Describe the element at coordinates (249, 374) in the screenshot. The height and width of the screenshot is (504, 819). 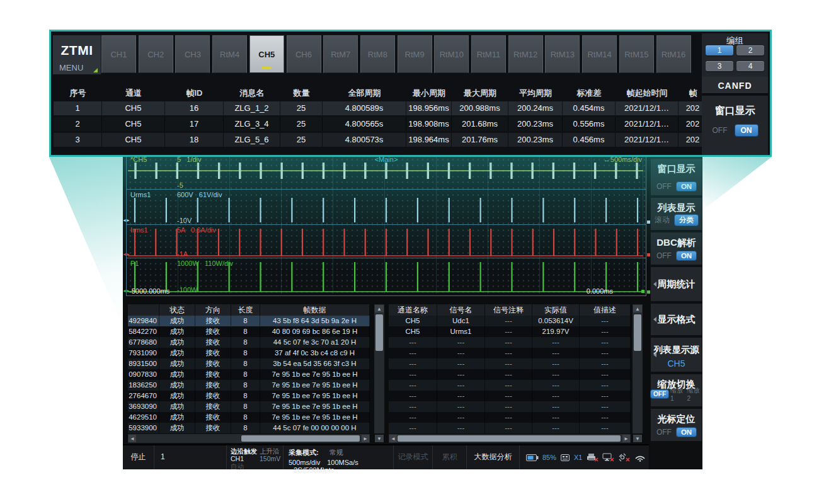
I see `table-row: 0907830成功接收87e 95 1b ee 7e 95 1b ee H` at that location.